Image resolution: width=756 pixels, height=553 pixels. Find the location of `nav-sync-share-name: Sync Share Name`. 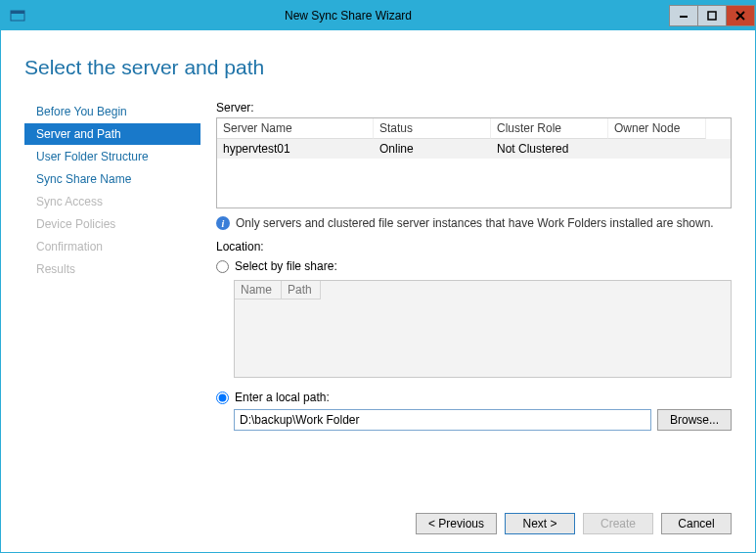

nav-sync-share-name: Sync Share Name is located at coordinates (112, 179).